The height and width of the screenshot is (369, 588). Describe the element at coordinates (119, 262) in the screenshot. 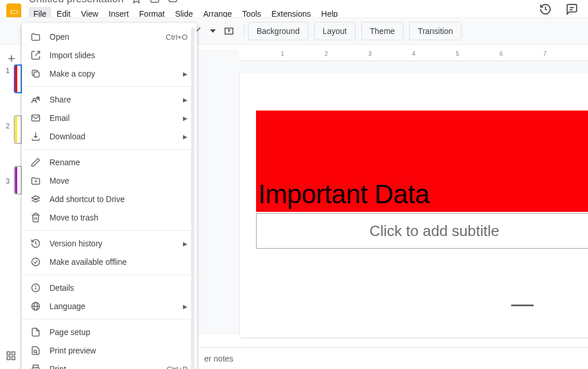

I see `menu-item-label: Make available offline` at that location.